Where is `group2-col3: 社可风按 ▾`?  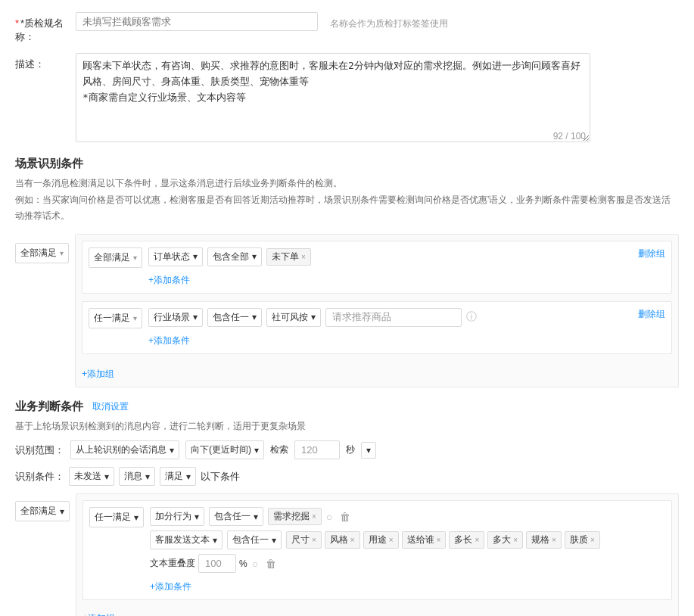 group2-col3: 社可风按 ▾ is located at coordinates (294, 318).